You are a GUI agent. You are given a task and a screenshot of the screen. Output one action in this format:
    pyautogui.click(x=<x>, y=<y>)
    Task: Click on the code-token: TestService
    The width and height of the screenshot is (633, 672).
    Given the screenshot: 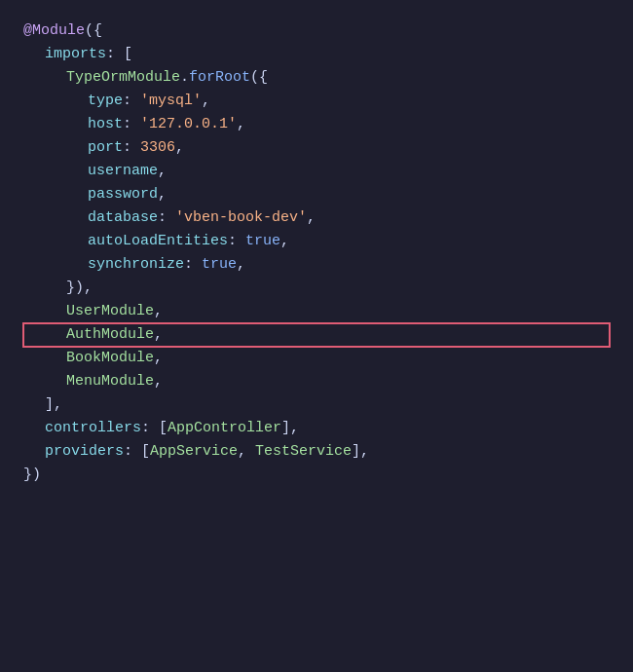 What is the action you would take?
    pyautogui.click(x=304, y=452)
    